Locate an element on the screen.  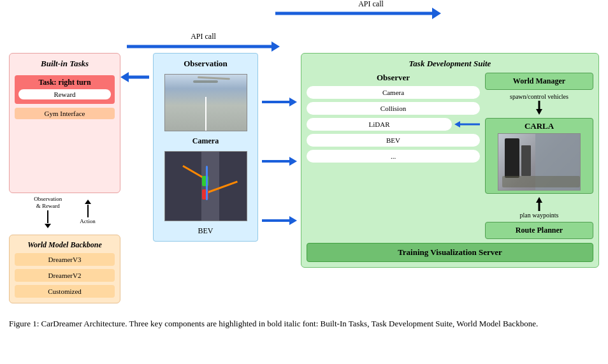
observation-label: Observation is located at coordinates (205, 64).